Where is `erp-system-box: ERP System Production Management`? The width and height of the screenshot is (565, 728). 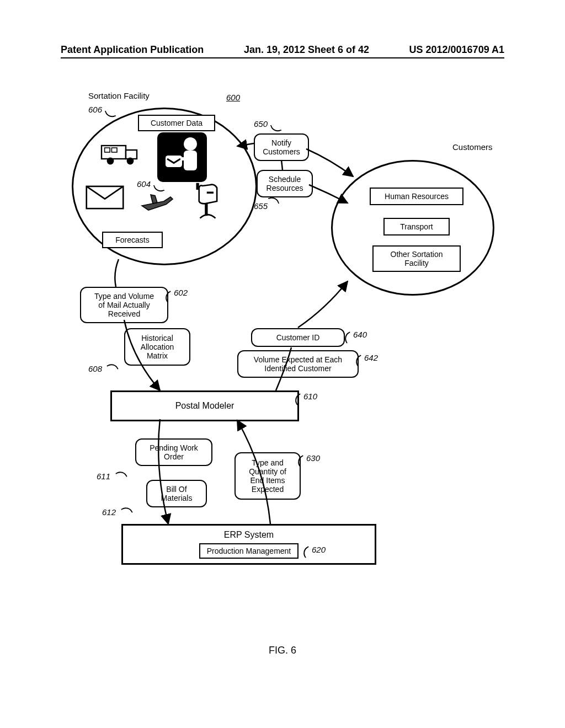
erp-system-box: ERP System Production Management is located at coordinates (249, 544).